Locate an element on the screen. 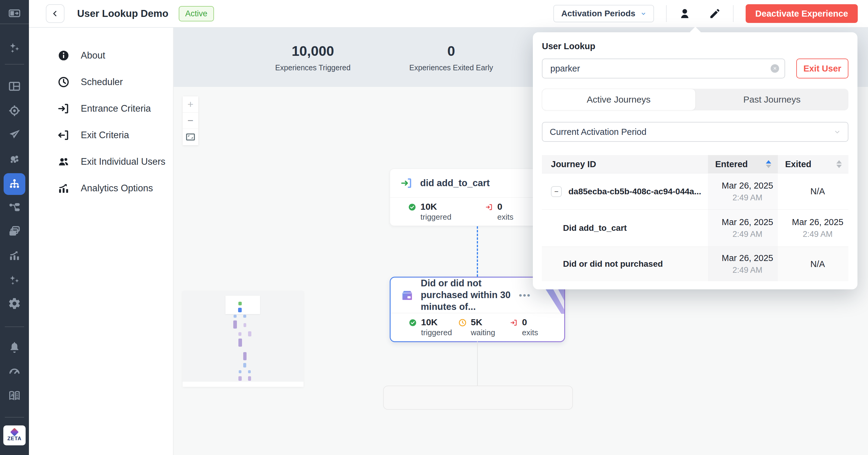 The height and width of the screenshot is (455, 868). stat-value: 10,000 is located at coordinates (313, 51).